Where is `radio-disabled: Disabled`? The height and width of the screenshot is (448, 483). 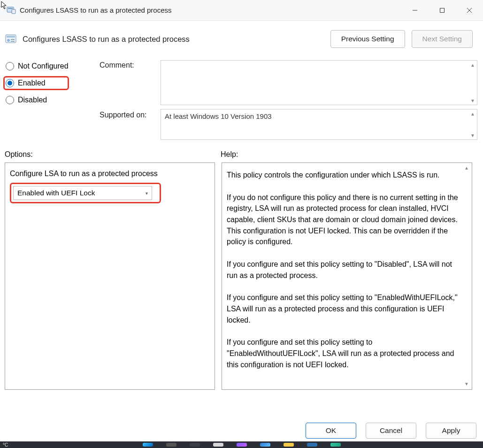 radio-disabled: Disabled is located at coordinates (53, 100).